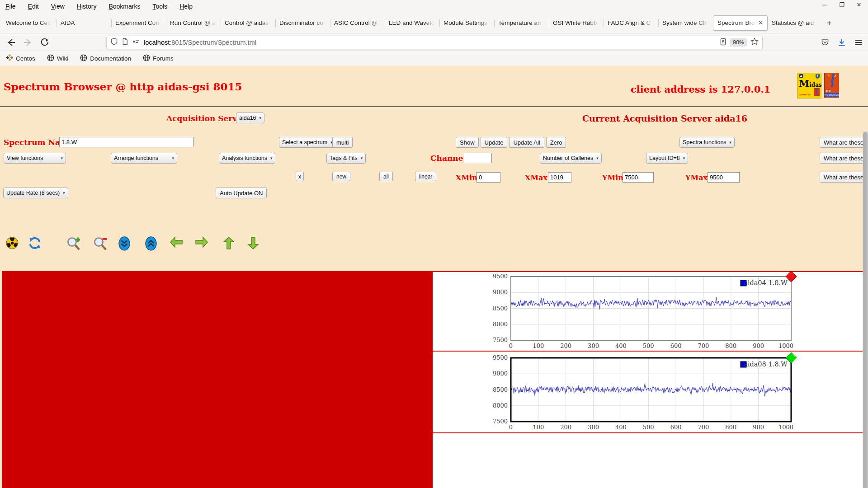 The image size is (868, 488). What do you see at coordinates (667, 158) in the screenshot?
I see `layout-id-select: Layout ID=8▾` at bounding box center [667, 158].